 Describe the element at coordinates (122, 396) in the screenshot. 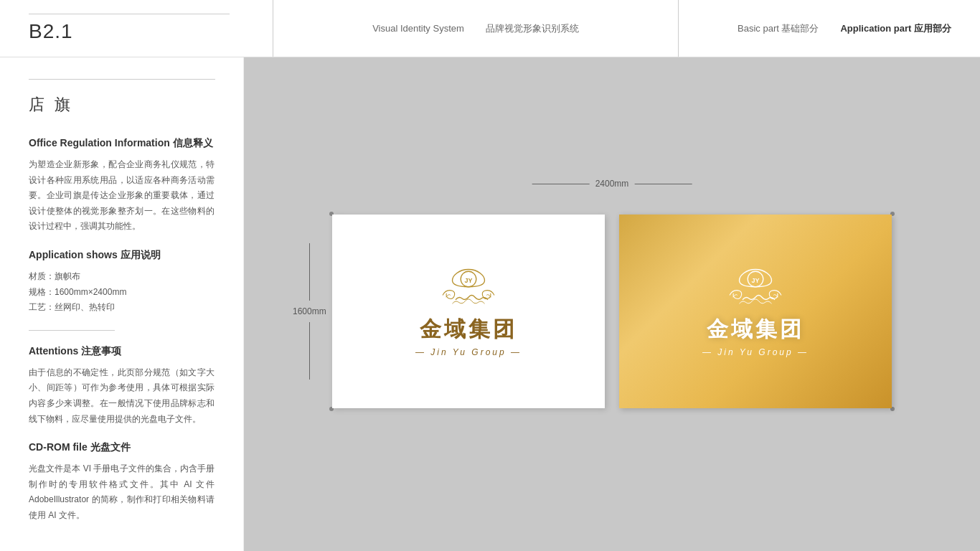

I see `attention-text: 由于信息的不确定性，此页部分规范（如文字大小、间距等）可作为参考使用，具体可根据…` at that location.